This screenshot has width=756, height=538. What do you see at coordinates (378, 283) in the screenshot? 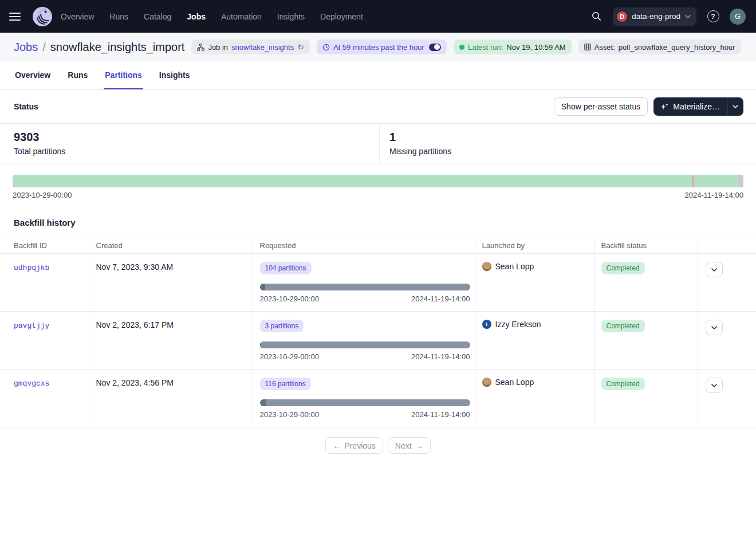
I see `table-row: udhpqjkb Nov 7, 2023, 9:30 AM 104 partit…` at bounding box center [378, 283].